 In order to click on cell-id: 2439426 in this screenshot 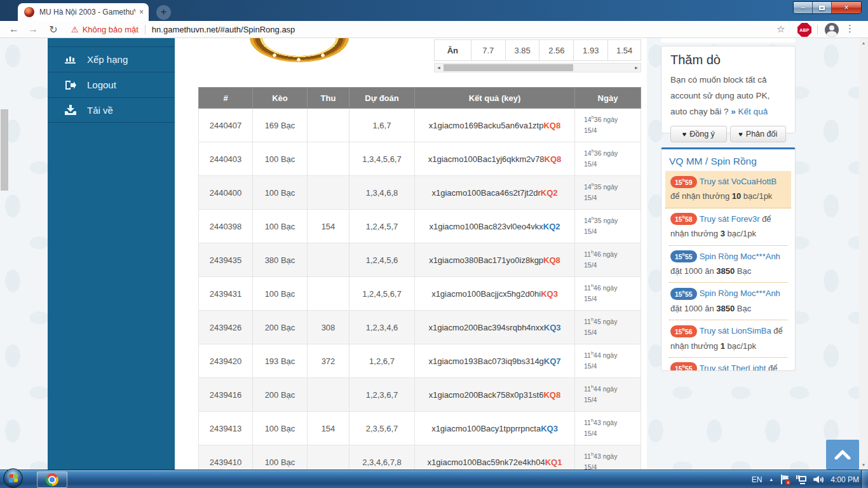, I will do `click(226, 328)`.